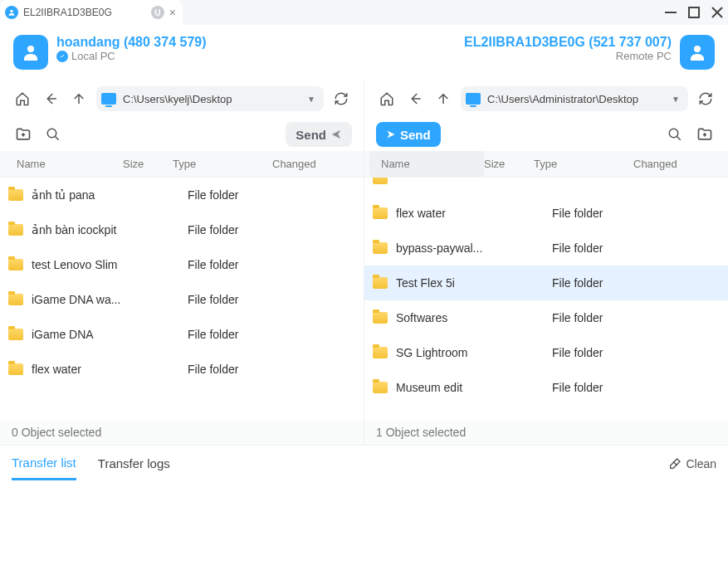 The image size is (728, 575). I want to click on table-row: Museum editFile folder, so click(546, 387).